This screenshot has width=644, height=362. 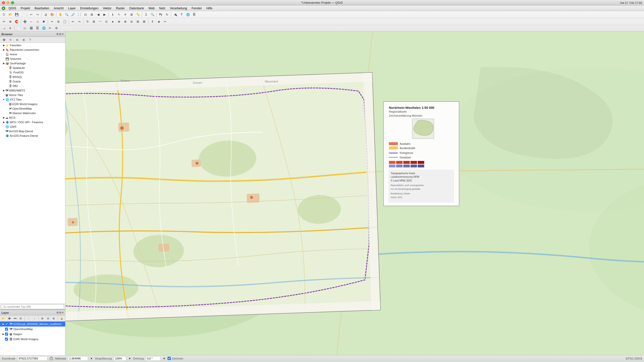 I want to click on layer-visible-esri, so click(x=7, y=339).